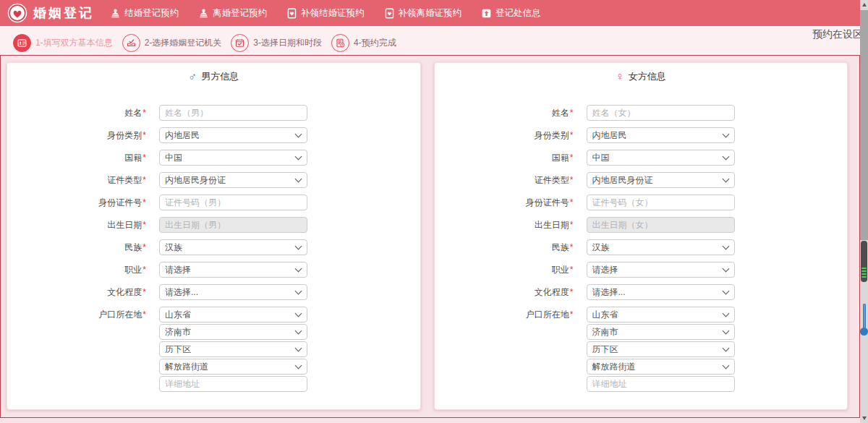 This screenshot has height=423, width=868. I want to click on divorce-certificate-icon, so click(389, 13).